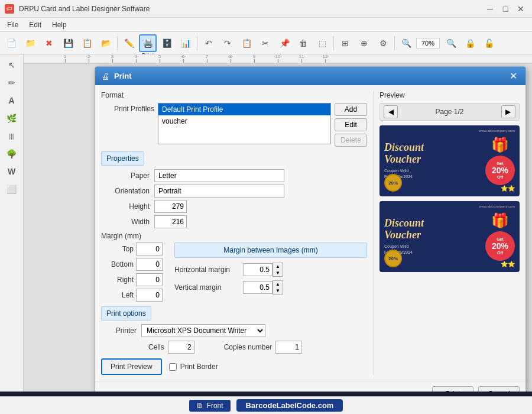 This screenshot has height=414, width=532. Describe the element at coordinates (497, 206) in the screenshot. I see `card2-website: www.abccompany.com` at that location.